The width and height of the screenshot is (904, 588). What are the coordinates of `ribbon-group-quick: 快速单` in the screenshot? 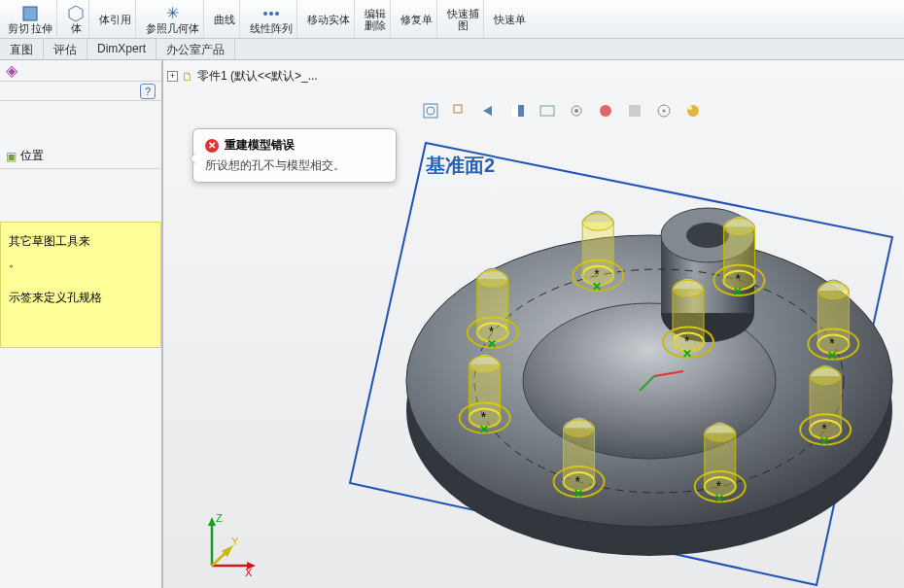 It's located at (509, 19).